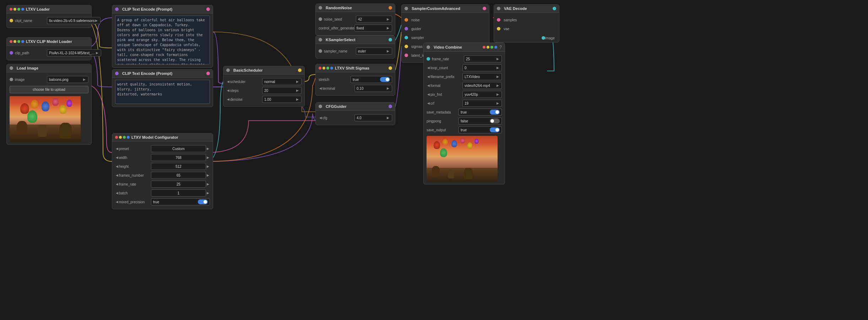  I want to click on vc-loop-btn: ▶, so click(498, 68).